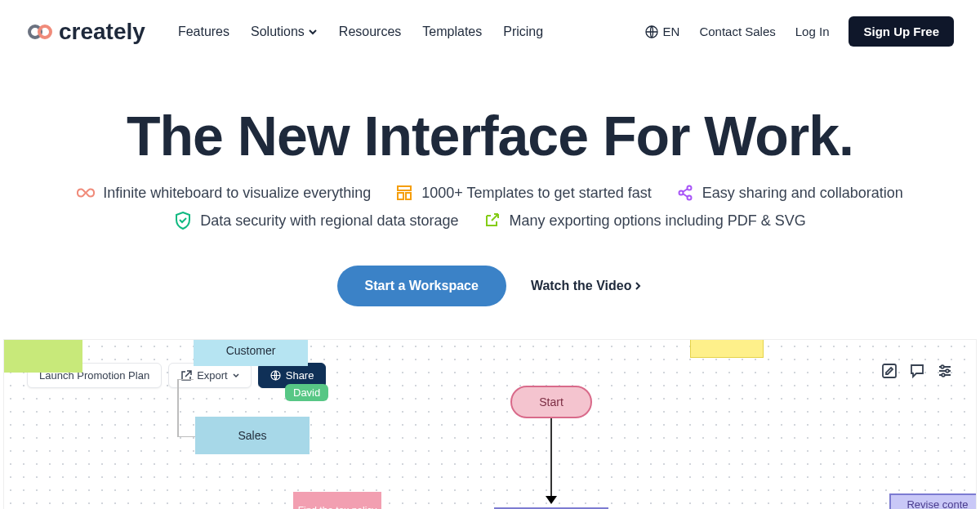 The image size is (980, 509). Describe the element at coordinates (337, 500) in the screenshot. I see `shape-findtax: Find the tax policy` at that location.